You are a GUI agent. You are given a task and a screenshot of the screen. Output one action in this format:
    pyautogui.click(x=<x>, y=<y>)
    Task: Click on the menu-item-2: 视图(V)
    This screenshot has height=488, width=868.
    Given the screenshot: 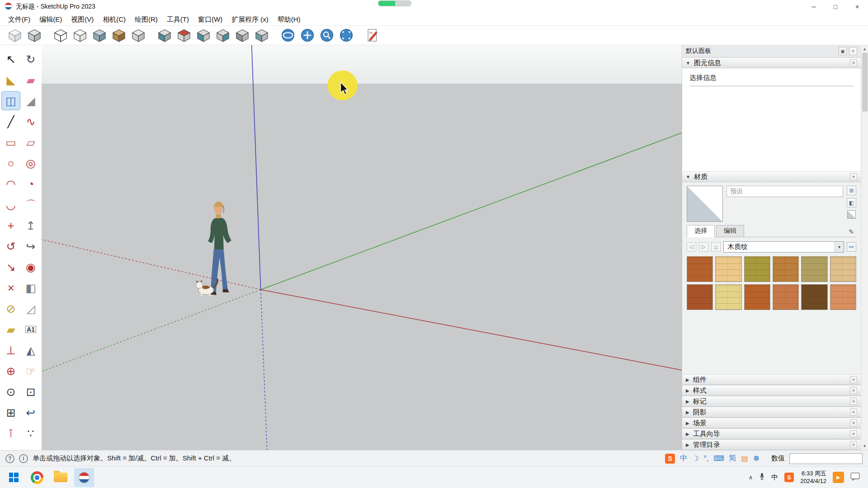 What is the action you would take?
    pyautogui.click(x=82, y=19)
    